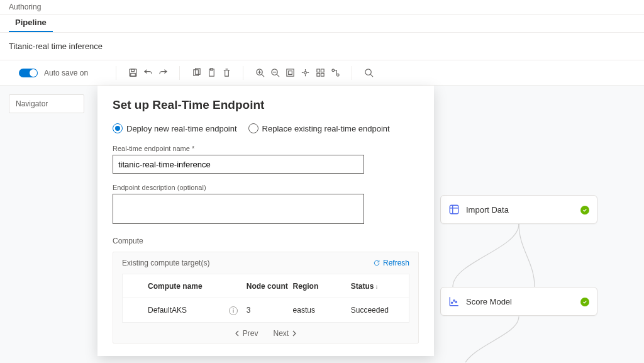 The height and width of the screenshot is (363, 644). I want to click on pipeline-name: Titanic-real time inference, so click(55, 47).